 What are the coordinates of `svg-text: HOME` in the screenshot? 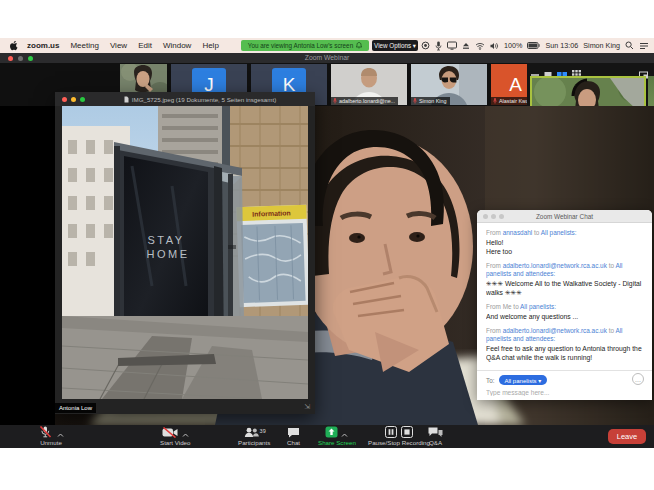 It's located at (168, 254).